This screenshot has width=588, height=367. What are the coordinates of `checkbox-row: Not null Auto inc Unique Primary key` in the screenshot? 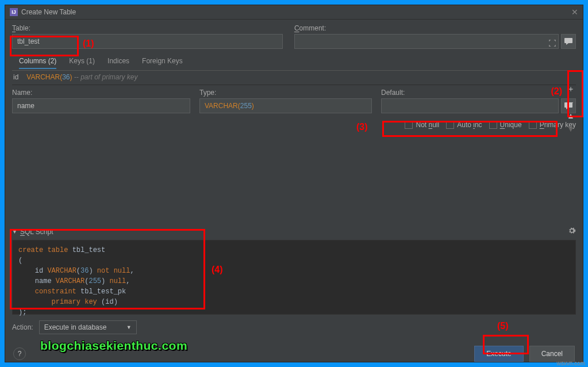 It's located at (478, 125).